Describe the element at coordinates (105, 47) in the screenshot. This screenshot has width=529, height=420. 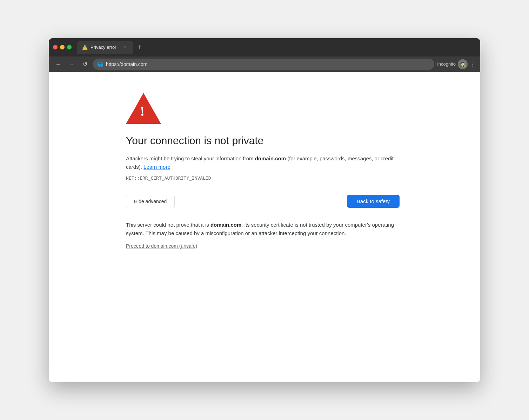
I see `active-tab: ⚠️ Privacy error ✕` at that location.